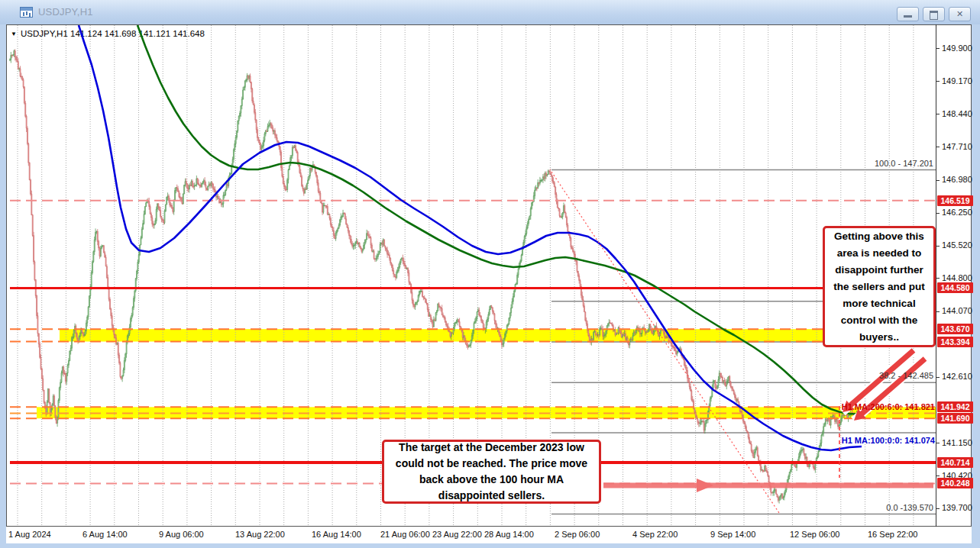 The width and height of the screenshot is (980, 548). I want to click on annotation-box-buyers: Getting above this area is needed to dis…, so click(879, 287).